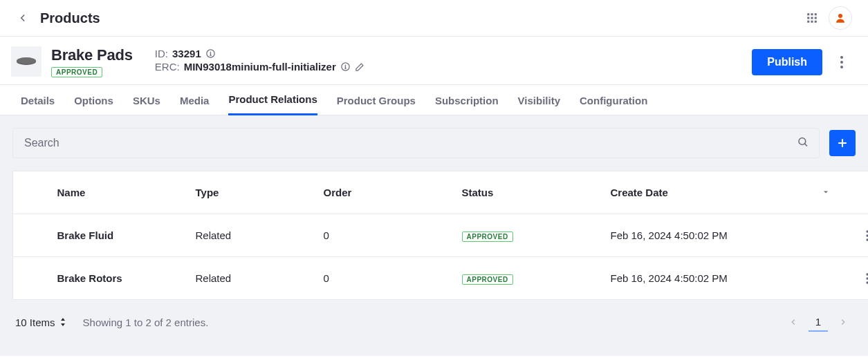 The image size is (868, 358). What do you see at coordinates (818, 322) in the screenshot?
I see `current-page: 1` at bounding box center [818, 322].